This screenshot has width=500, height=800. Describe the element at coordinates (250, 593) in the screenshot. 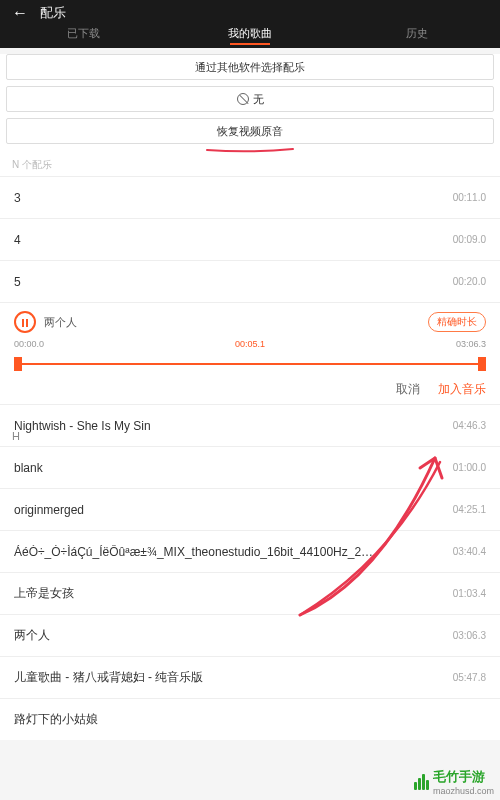

I see `track-row: 上帝是女孩 01:03.4` at that location.